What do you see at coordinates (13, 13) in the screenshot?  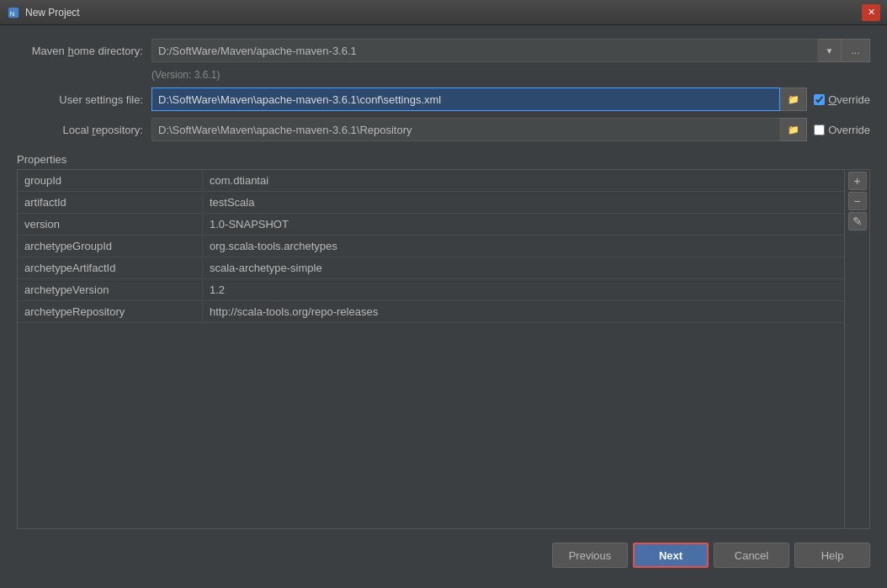 I see `app-icon: N` at bounding box center [13, 13].